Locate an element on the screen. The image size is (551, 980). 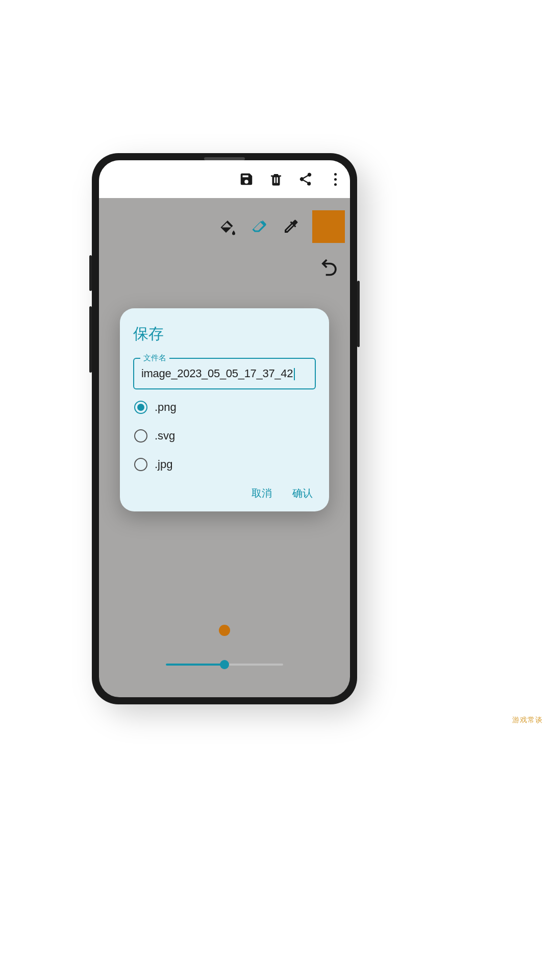
save-dialog: 保存 文件名 image_2023_05_05_17_37_42 .png .s… is located at coordinates (224, 410).